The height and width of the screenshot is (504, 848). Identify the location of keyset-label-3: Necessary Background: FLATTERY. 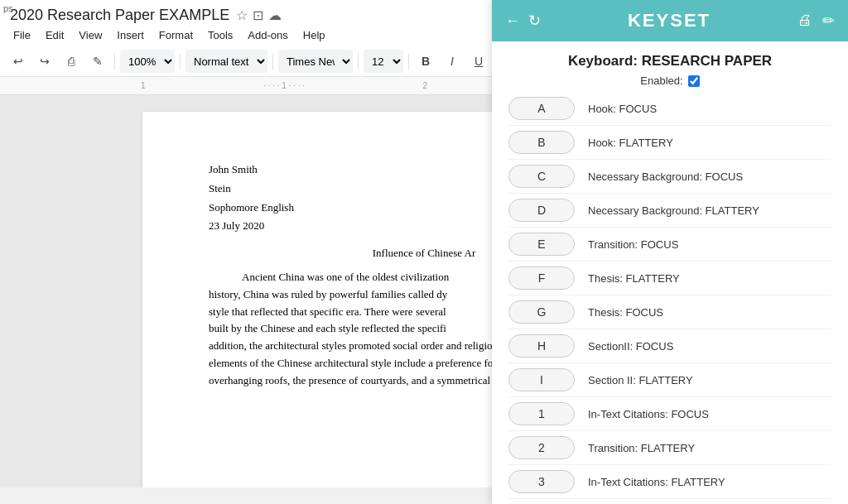
(674, 210).